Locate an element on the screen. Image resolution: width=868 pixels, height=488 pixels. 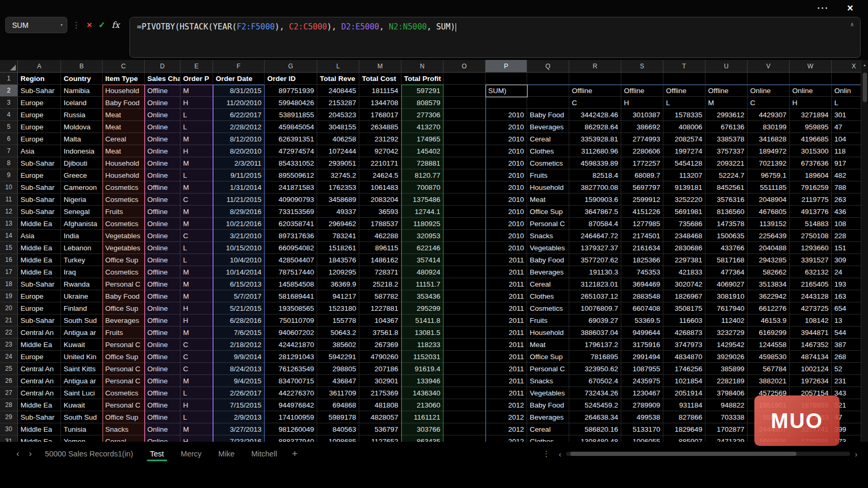
cell-Q5: Beverages is located at coordinates (548, 127).